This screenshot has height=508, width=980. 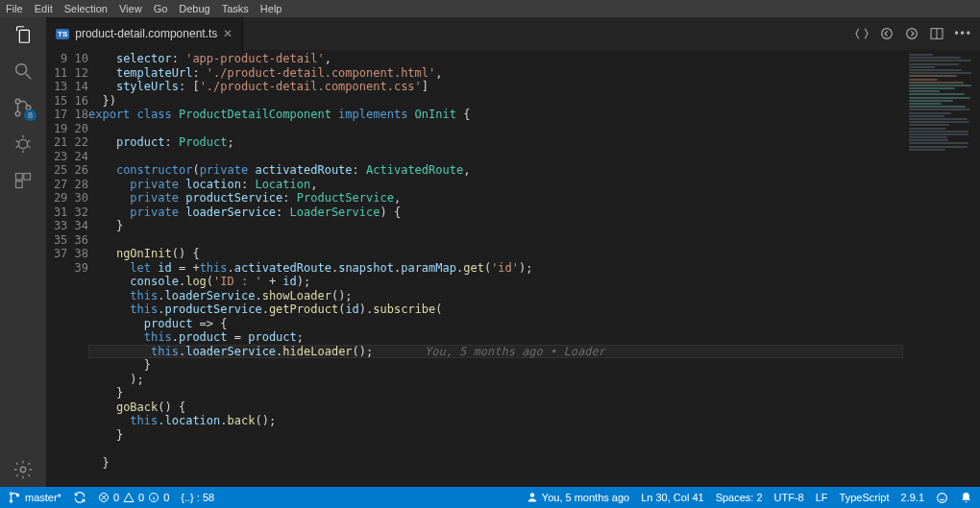 I want to click on ts-version: 2.9.1, so click(x=913, y=497).